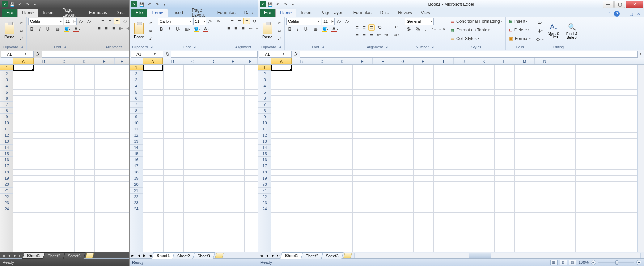 The width and height of the screenshot is (644, 266). I want to click on row-header: 21, so click(7, 191).